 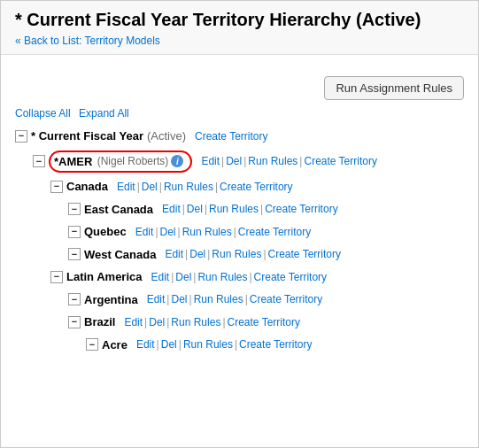 I want to click on canada-del-link: Del, so click(x=150, y=187).